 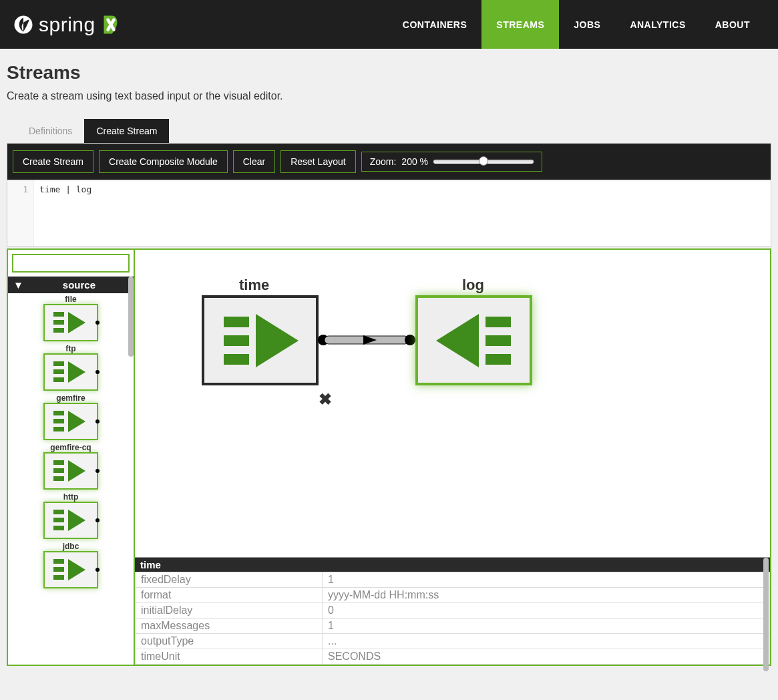 I want to click on prop-value: 0, so click(x=546, y=610).